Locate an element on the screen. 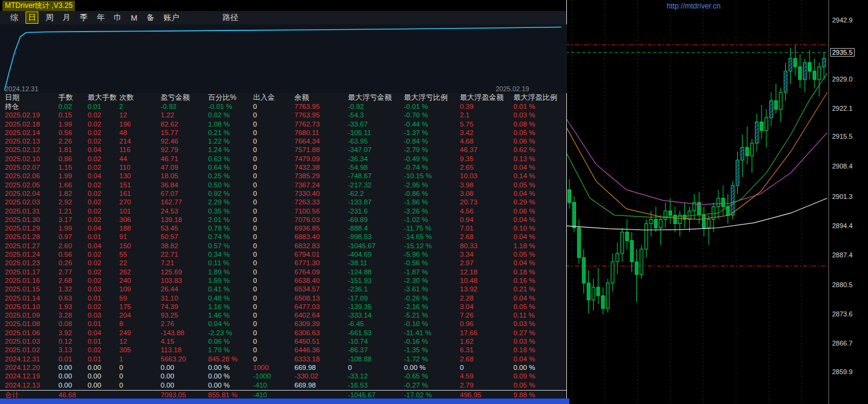 Image resolution: width=868 pixels, height=404 pixels. cell: -54.98 is located at coordinates (376, 167).